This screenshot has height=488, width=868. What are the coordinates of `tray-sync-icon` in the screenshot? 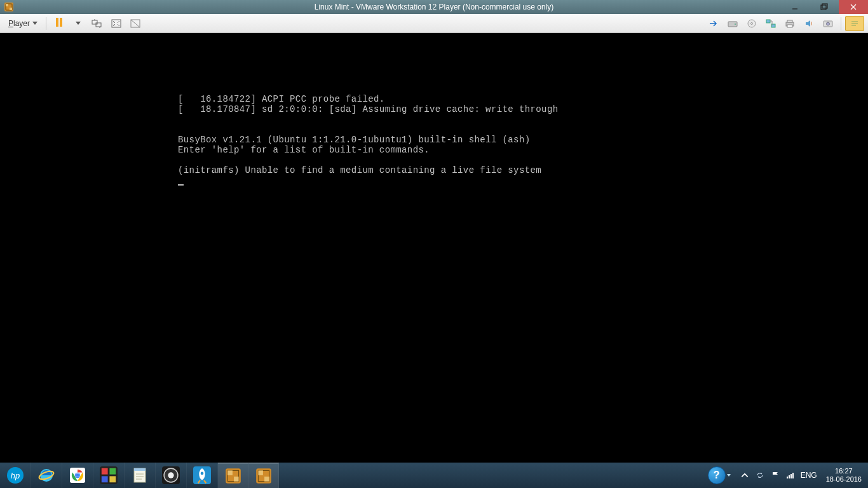 It's located at (760, 475).